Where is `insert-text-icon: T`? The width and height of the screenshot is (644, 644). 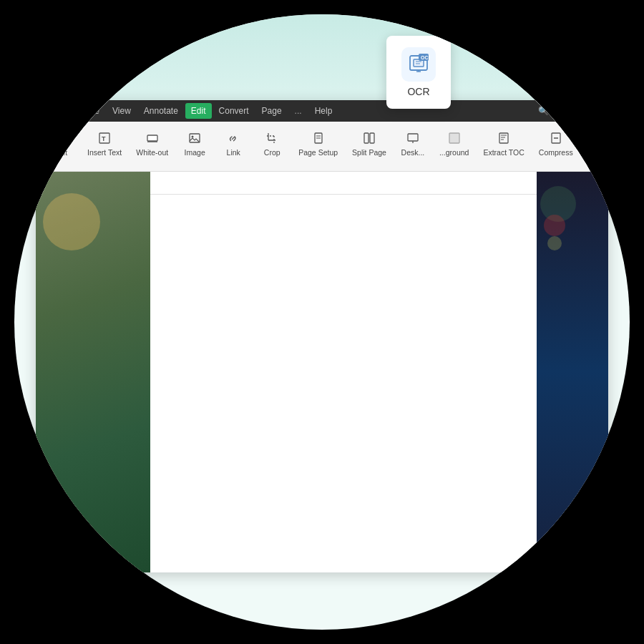 insert-text-icon: T is located at coordinates (104, 138).